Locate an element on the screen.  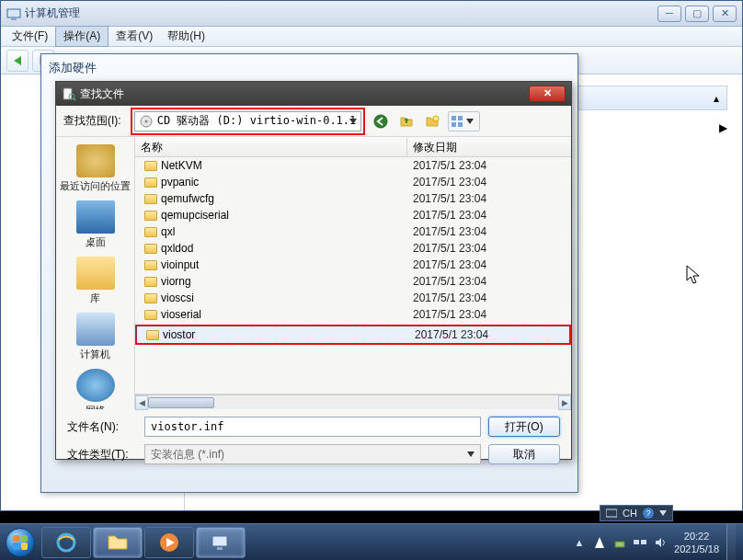
help-icon: ? is located at coordinates (648, 513).